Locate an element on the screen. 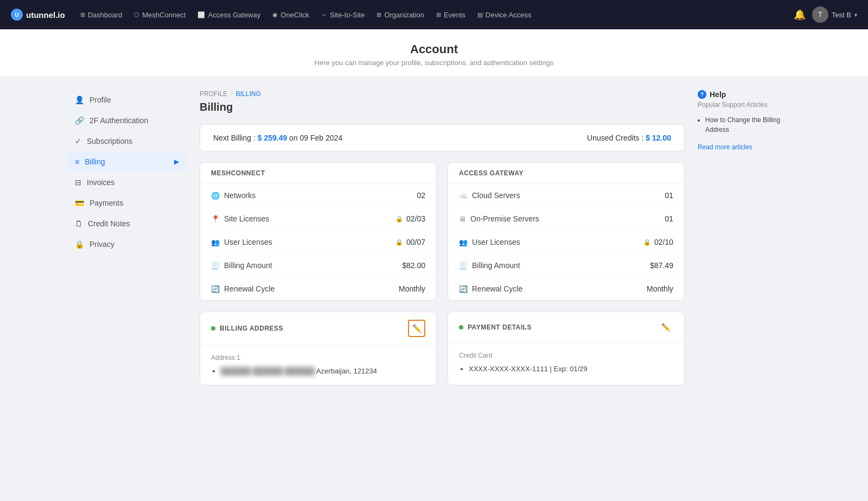  address-blurred: ██████ ██████ ██████ is located at coordinates (268, 371).